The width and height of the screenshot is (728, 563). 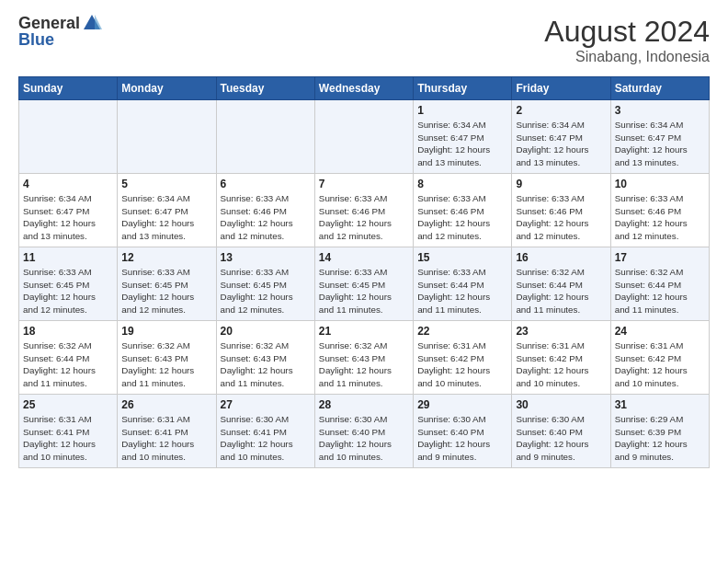 What do you see at coordinates (660, 184) in the screenshot?
I see `day-number: 10` at bounding box center [660, 184].